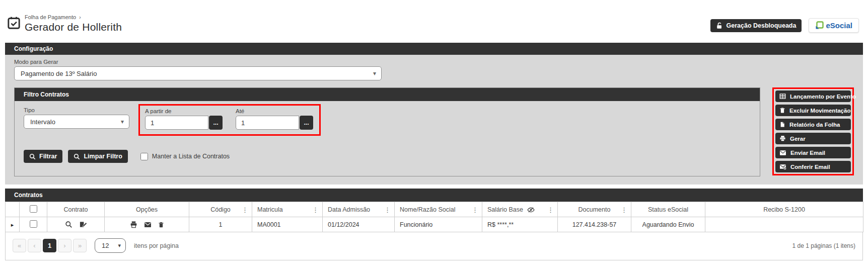 The image size is (868, 277). What do you see at coordinates (267, 123) in the screenshot?
I see `ate-input` at bounding box center [267, 123].